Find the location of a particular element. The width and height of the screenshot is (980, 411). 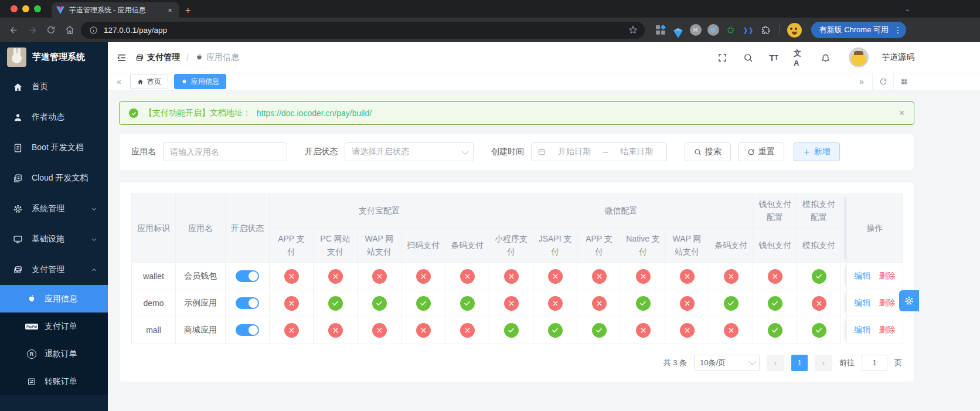

browser-menu-kebab-icon: ⋮ is located at coordinates (898, 30).